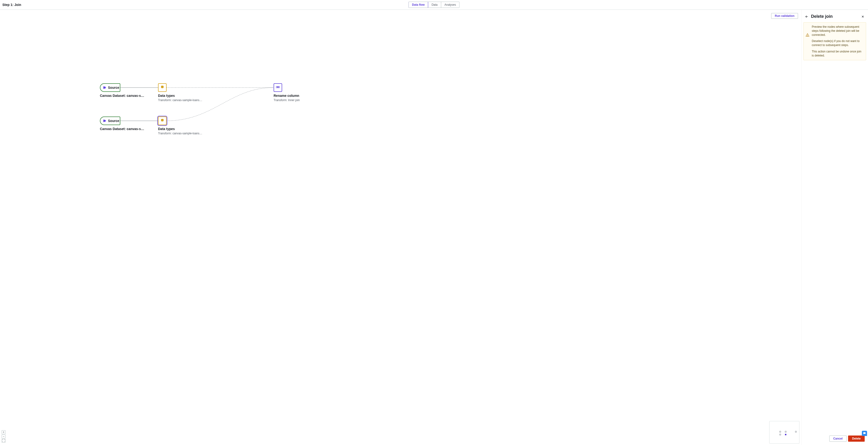 Image resolution: width=868 pixels, height=445 pixels. What do you see at coordinates (418, 5) in the screenshot?
I see `tab-data-flow: Data flow` at bounding box center [418, 5].